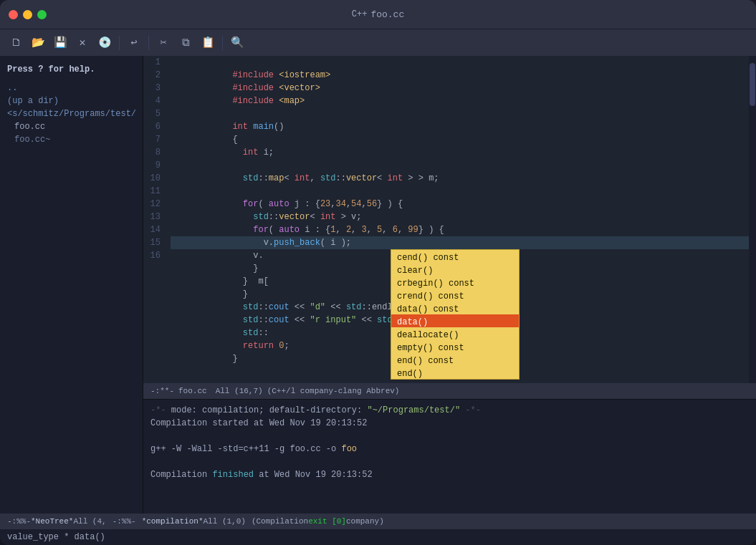  Describe the element at coordinates (38, 43) in the screenshot. I see `open-file-button: 📂` at that location.